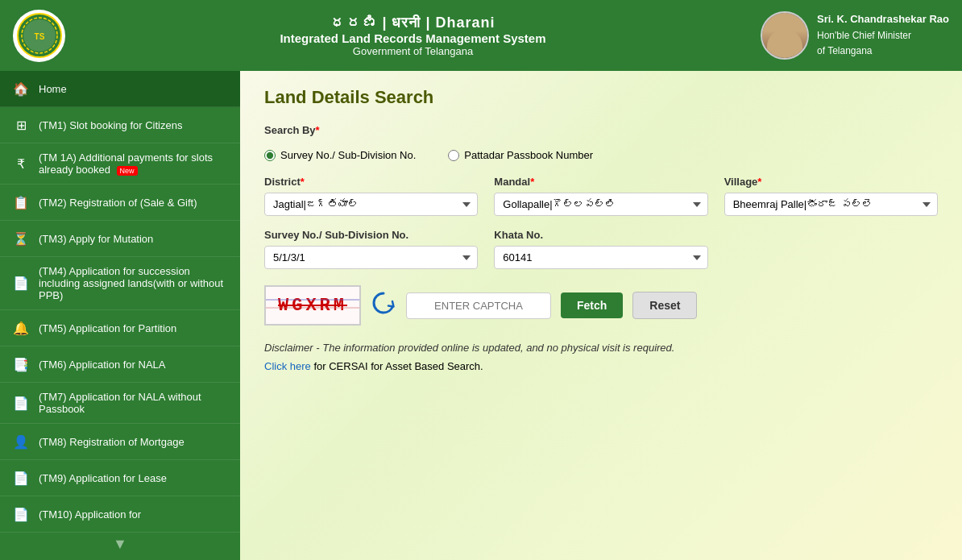 The image size is (962, 560). I want to click on sidebar-label-tm1: (TM1) Slot booking for Citizens, so click(134, 126).